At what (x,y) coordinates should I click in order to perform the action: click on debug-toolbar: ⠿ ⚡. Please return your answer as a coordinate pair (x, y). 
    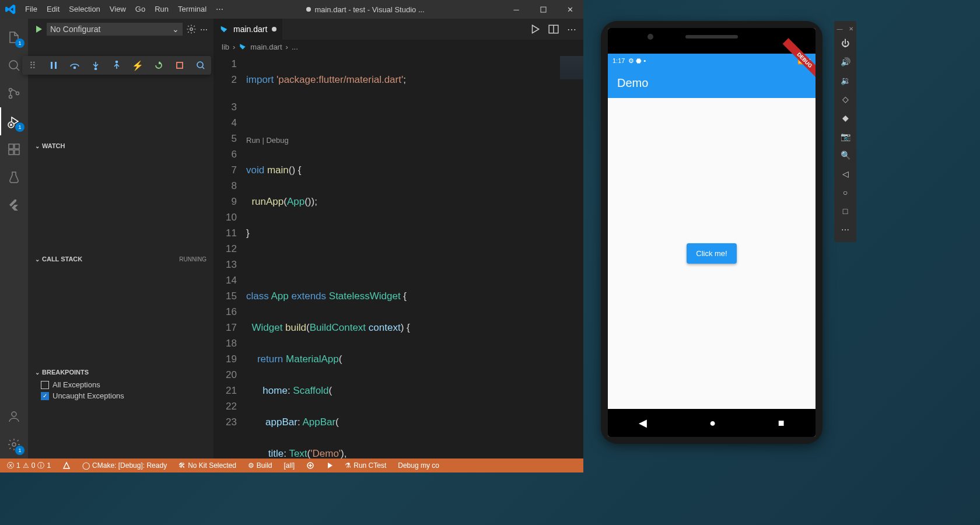
    Looking at the image, I should click on (117, 65).